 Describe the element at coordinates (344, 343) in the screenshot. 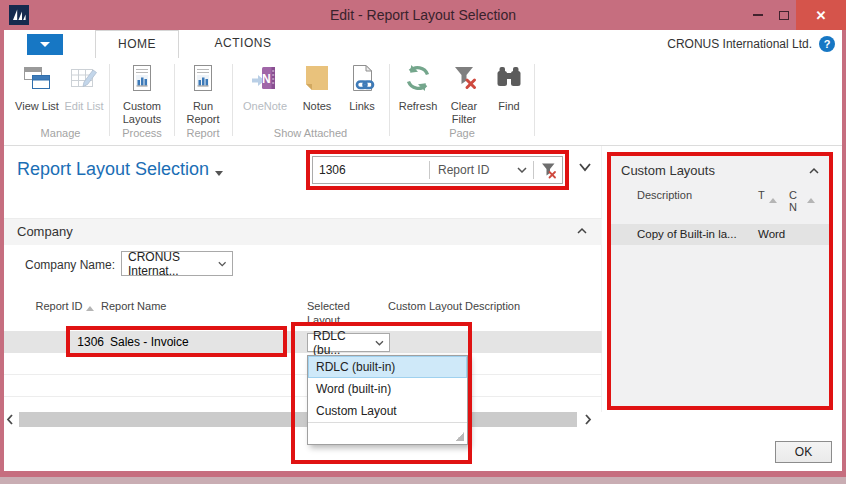

I see `selected-layout-value: RDLC (bu...` at that location.